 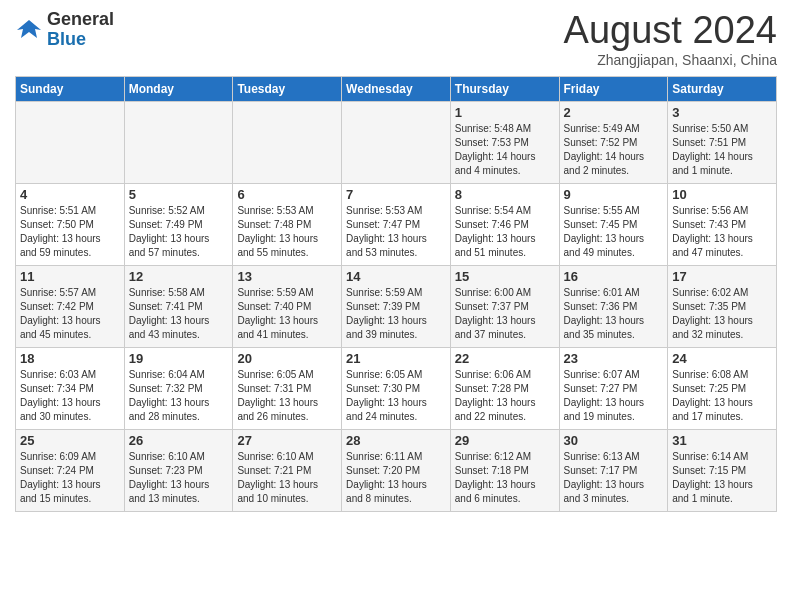 What do you see at coordinates (178, 88) in the screenshot?
I see `weekday-header-monday: Monday` at bounding box center [178, 88].